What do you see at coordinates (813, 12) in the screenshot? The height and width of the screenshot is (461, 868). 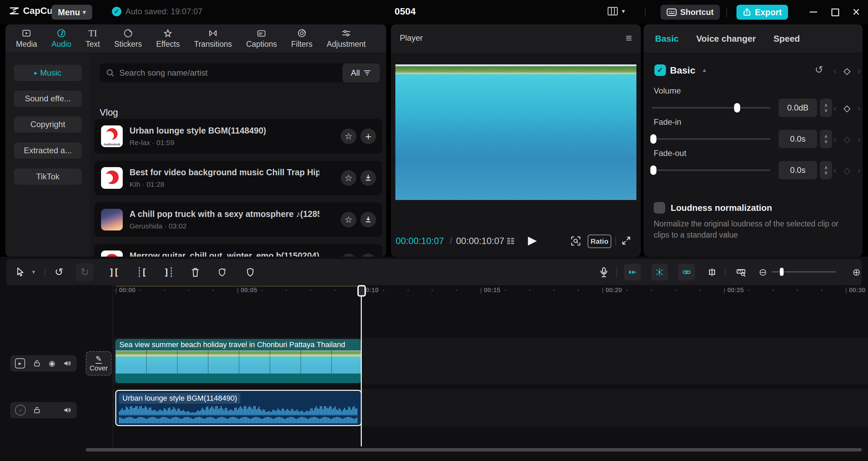 I see `window-minimize-button` at bounding box center [813, 12].